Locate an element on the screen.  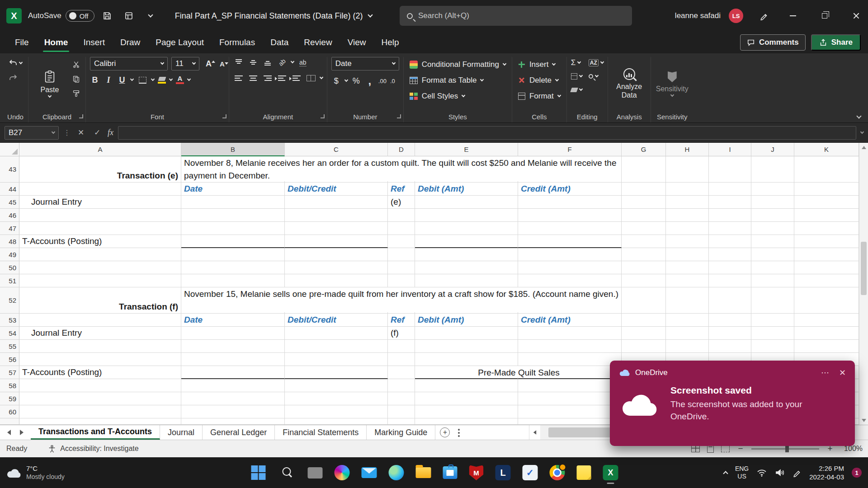
cell-h54 is located at coordinates (687, 333).